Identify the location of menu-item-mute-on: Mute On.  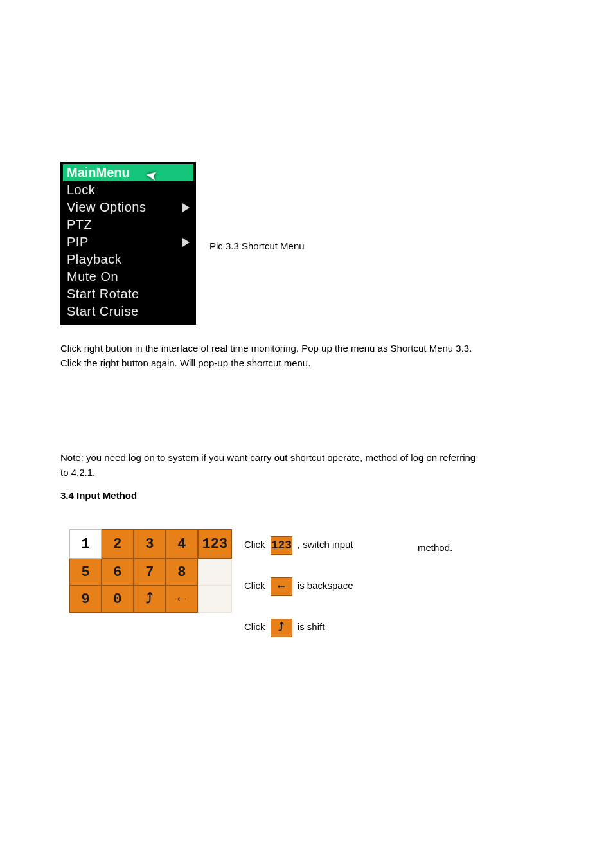
(129, 276).